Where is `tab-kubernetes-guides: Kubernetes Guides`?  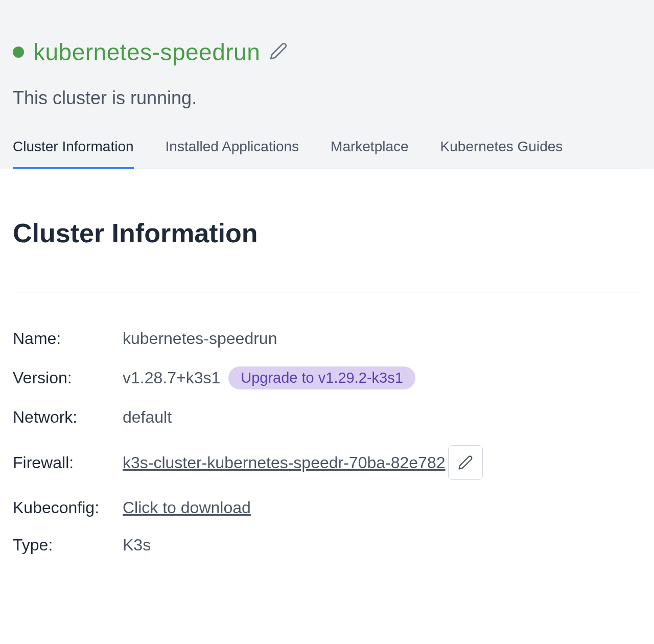 tab-kubernetes-guides: Kubernetes Guides is located at coordinates (502, 151).